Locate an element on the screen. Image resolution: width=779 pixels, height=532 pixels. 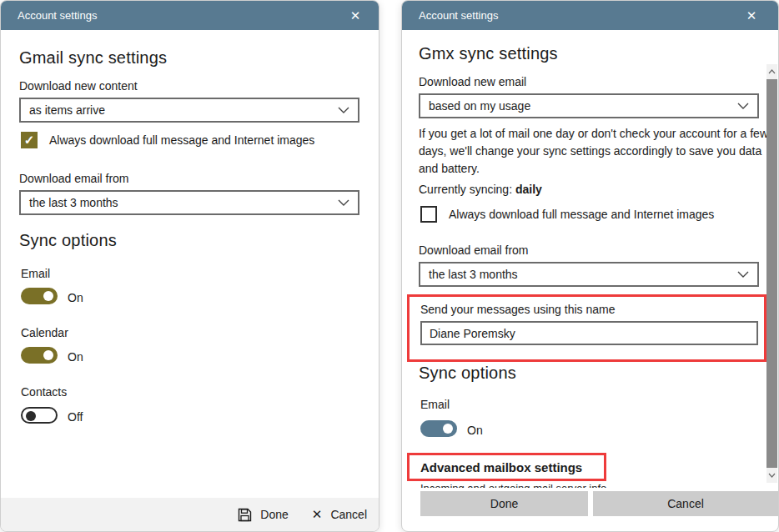
cancel-button: ✕ Cancel is located at coordinates (339, 514).